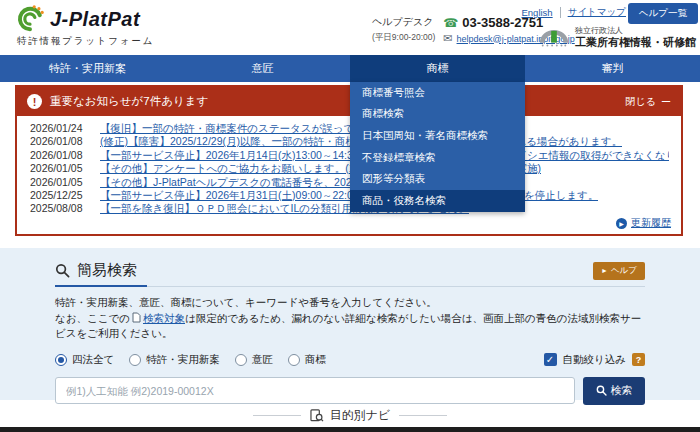 This screenshot has width=700, height=432. What do you see at coordinates (550, 360) in the screenshot?
I see `auto-filter-checkbox: ✓` at bounding box center [550, 360].